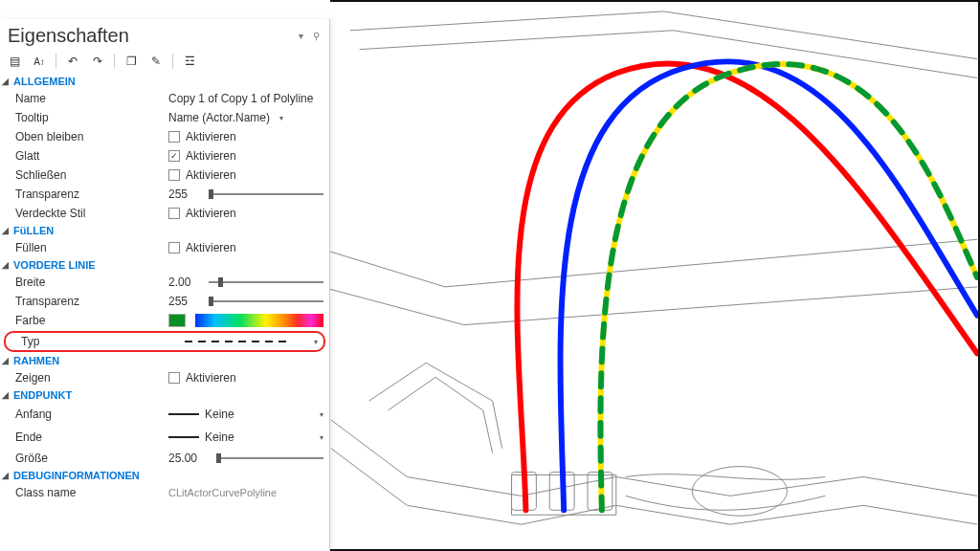 The image size is (980, 551). Describe the element at coordinates (165, 428) in the screenshot. I see `section-endpunkt: ◢ ENDPUNKT Anfang Keine ▾ Ende Keine ▾ G…` at that location.